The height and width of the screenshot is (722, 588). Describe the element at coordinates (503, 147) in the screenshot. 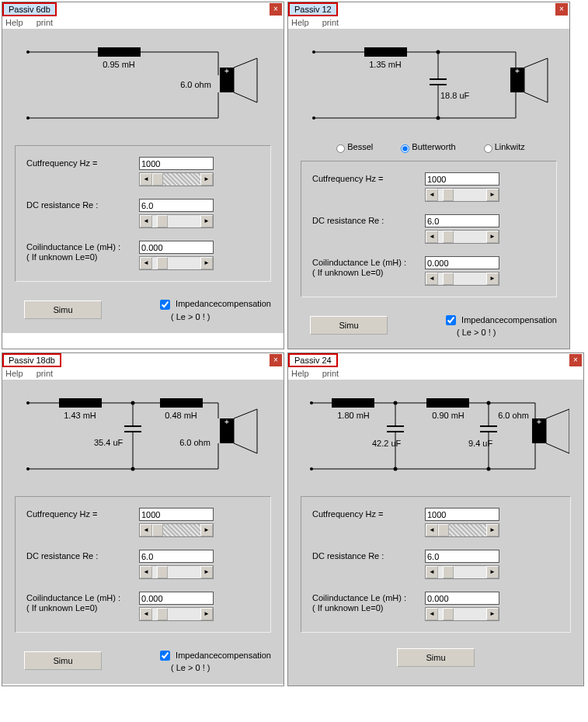

I see `filter-linkwitz: Linkwitz` at that location.